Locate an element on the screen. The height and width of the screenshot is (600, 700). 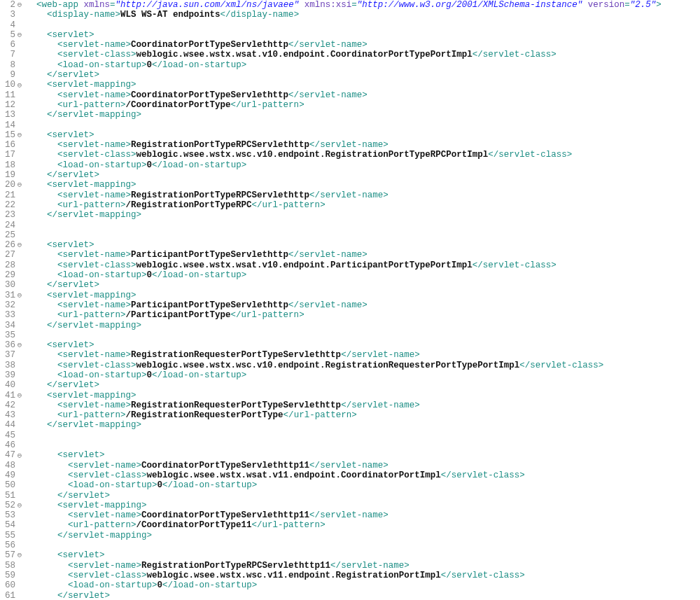
line-number-value: 35 is located at coordinates (9, 335).